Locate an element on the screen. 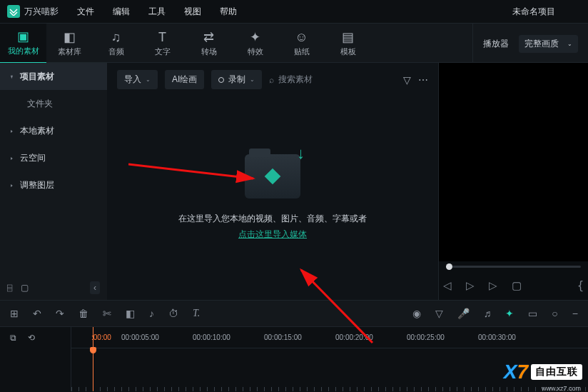  filter-icon: ▽ is located at coordinates (407, 80).